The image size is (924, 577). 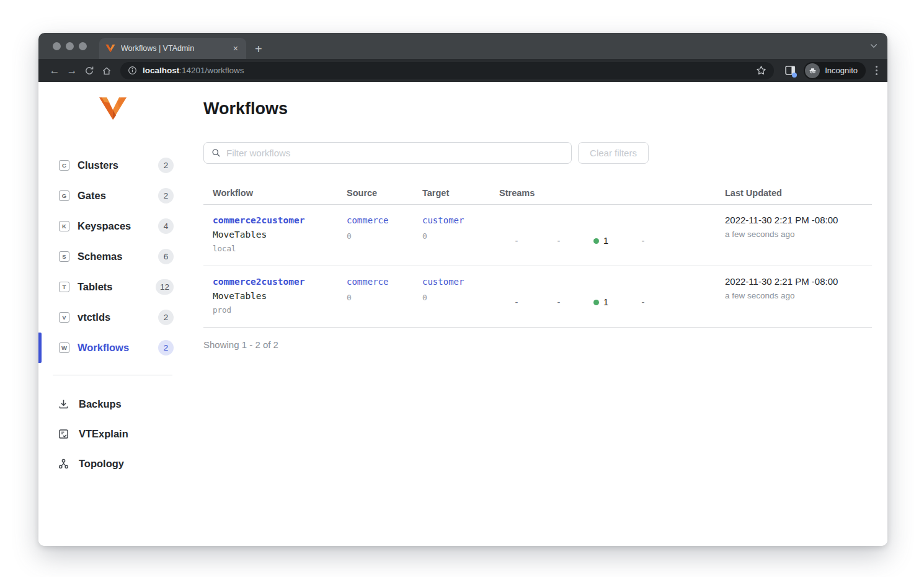 I want to click on forward-button: →, so click(x=72, y=71).